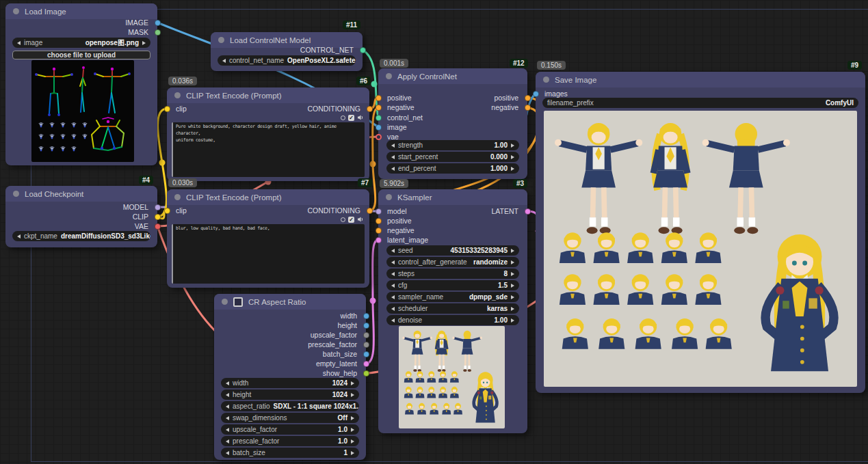 This screenshot has width=868, height=464. I want to click on output-port-positive, so click(528, 98).